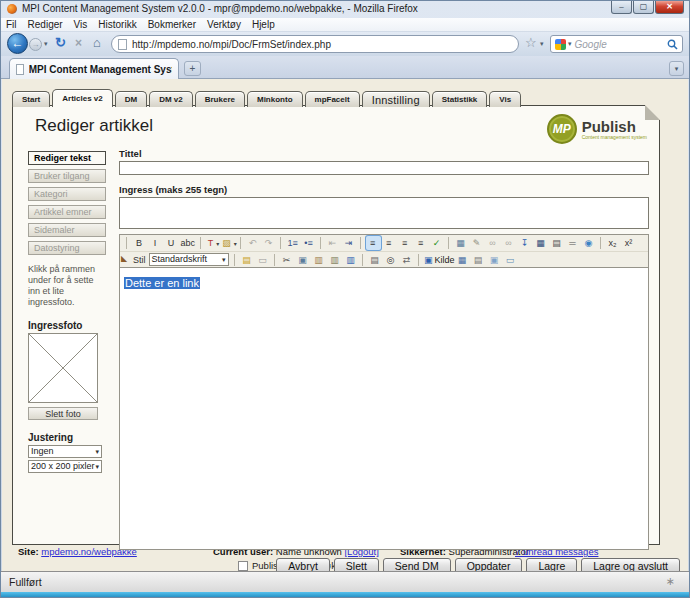  What do you see at coordinates (288, 260) in the screenshot?
I see `cut-icon: ✂` at bounding box center [288, 260].